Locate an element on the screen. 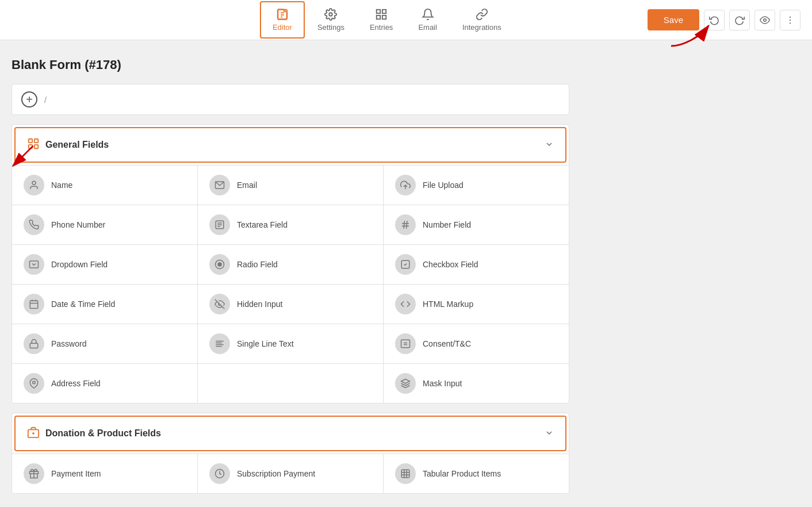  nav-center: Editor Settings Entries is located at coordinates (387, 20).